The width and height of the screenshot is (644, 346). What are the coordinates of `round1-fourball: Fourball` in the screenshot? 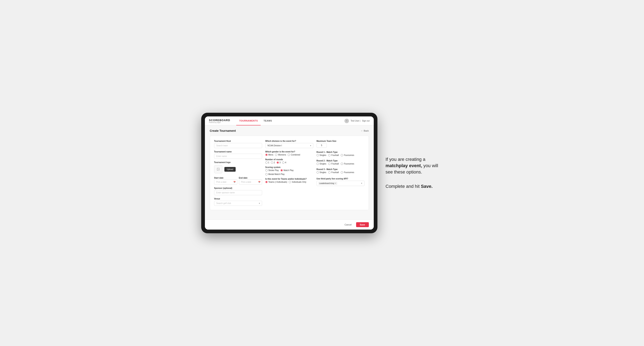 It's located at (334, 155).